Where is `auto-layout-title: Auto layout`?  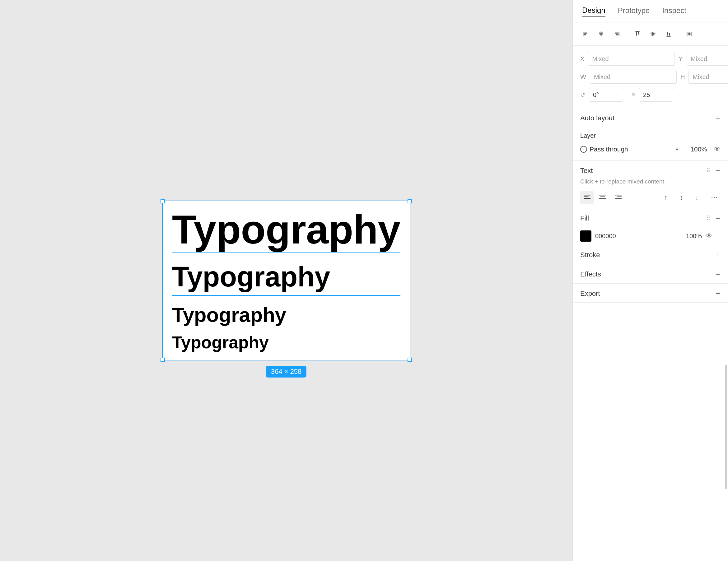
auto-layout-title: Auto layout is located at coordinates (597, 118).